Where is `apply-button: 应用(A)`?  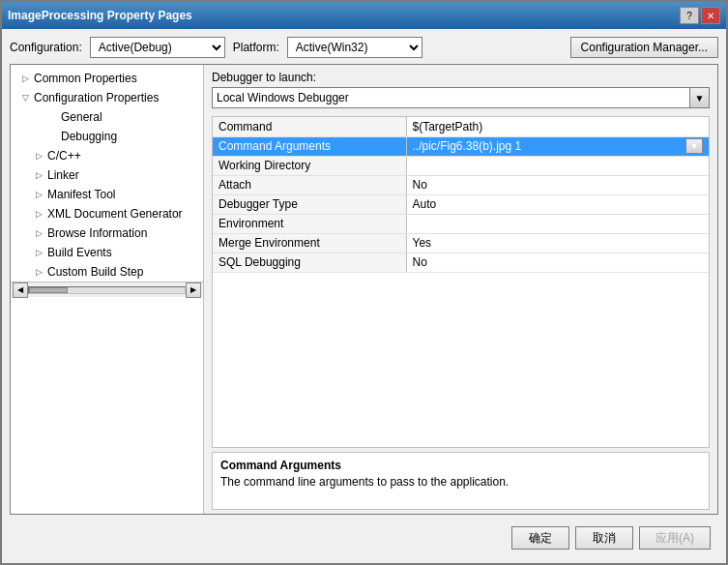
apply-button: 应用(A) is located at coordinates (675, 538).